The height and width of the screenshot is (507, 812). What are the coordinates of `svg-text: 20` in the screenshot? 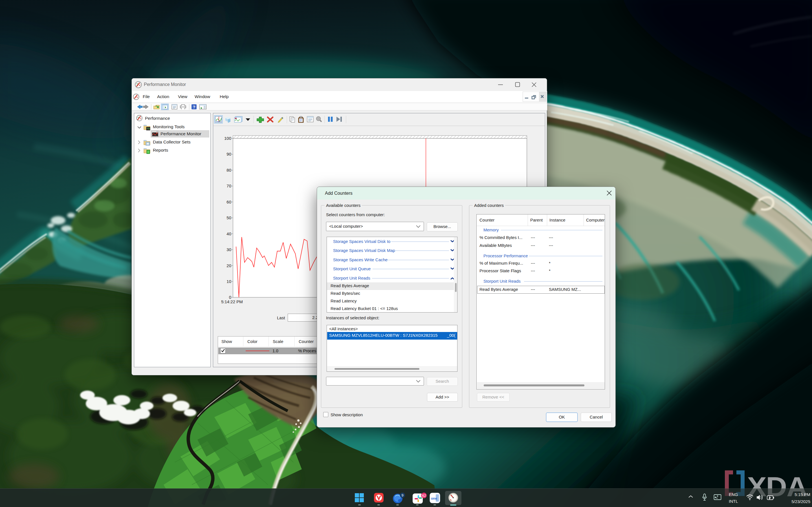 It's located at (229, 266).